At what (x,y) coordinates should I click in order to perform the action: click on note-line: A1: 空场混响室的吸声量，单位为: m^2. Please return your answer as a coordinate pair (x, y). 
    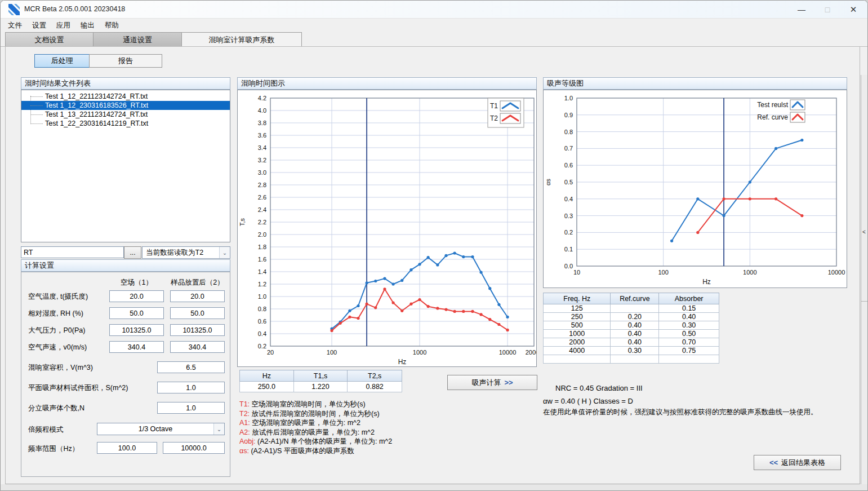
    Looking at the image, I should click on (315, 423).